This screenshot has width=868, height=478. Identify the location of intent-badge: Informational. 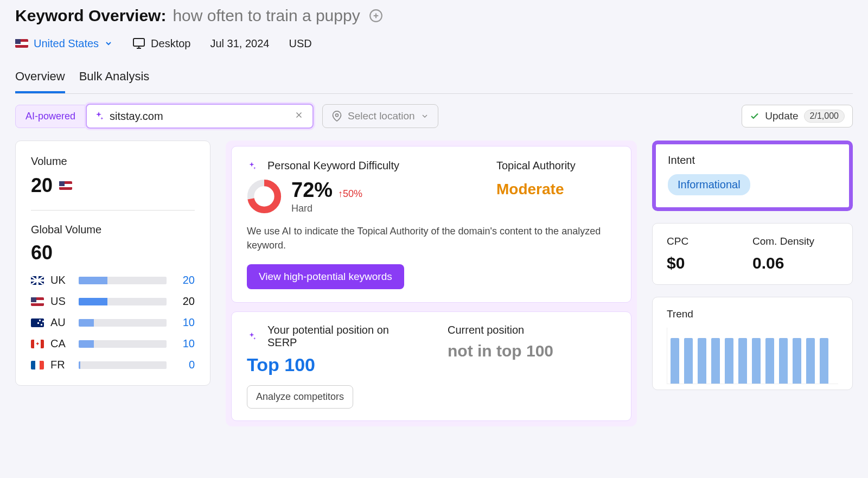
(709, 184).